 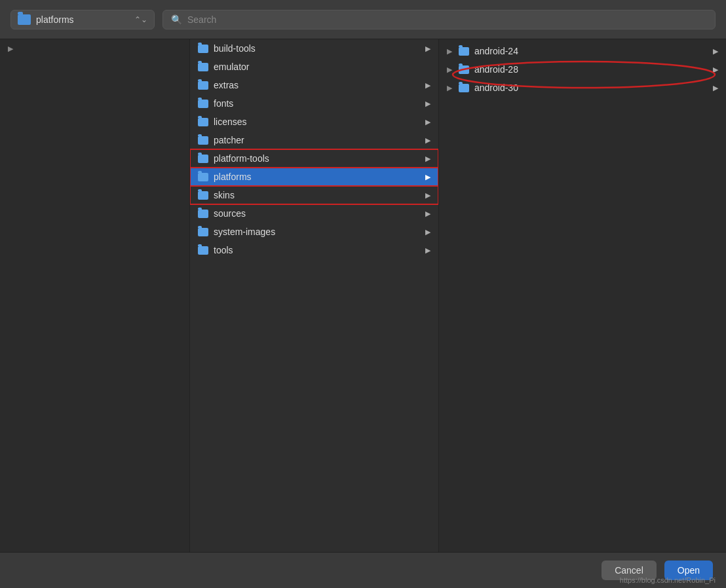 I want to click on item-label: android-28, so click(x=591, y=69).